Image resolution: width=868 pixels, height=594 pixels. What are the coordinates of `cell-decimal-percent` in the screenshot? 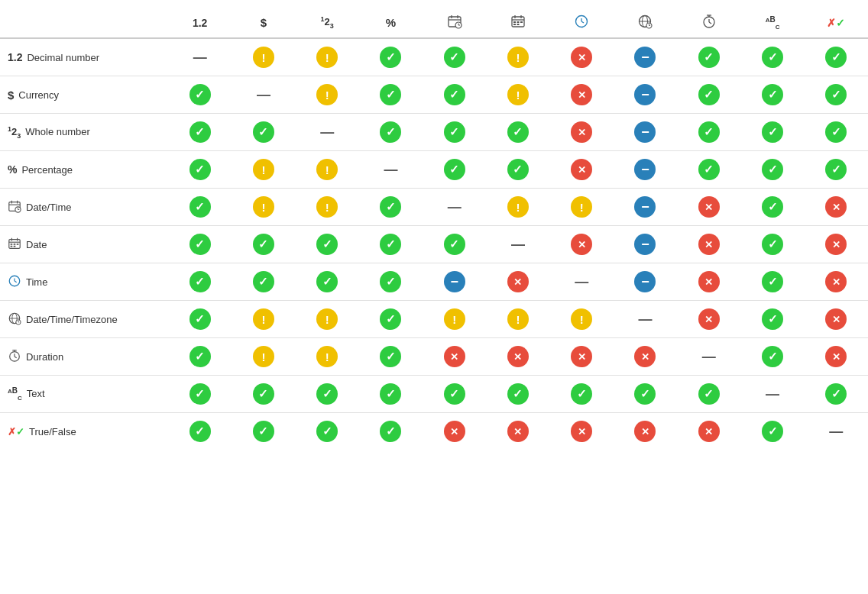 It's located at (391, 57).